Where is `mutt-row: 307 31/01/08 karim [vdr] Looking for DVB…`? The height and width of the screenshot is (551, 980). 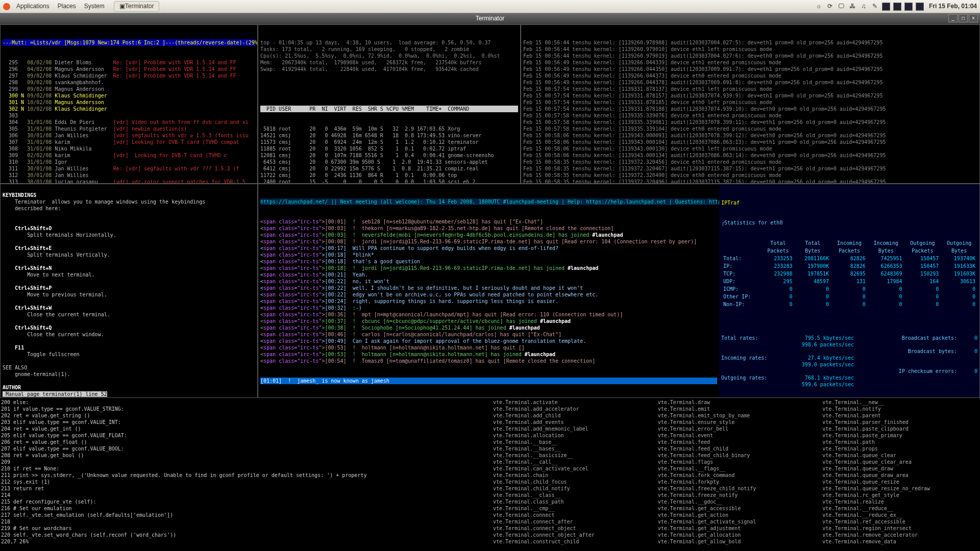
mutt-row: 307 31/01/08 karim [vdr] Looking for DVB… is located at coordinates (129, 142).